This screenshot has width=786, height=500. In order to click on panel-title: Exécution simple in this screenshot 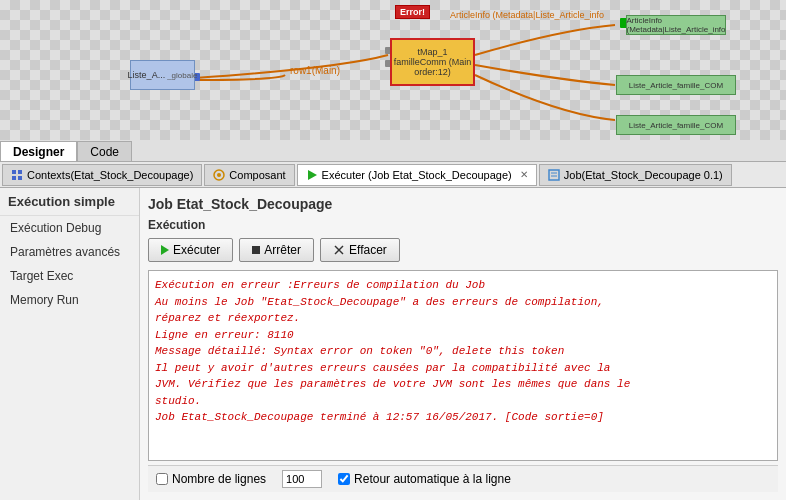, I will do `click(70, 202)`.